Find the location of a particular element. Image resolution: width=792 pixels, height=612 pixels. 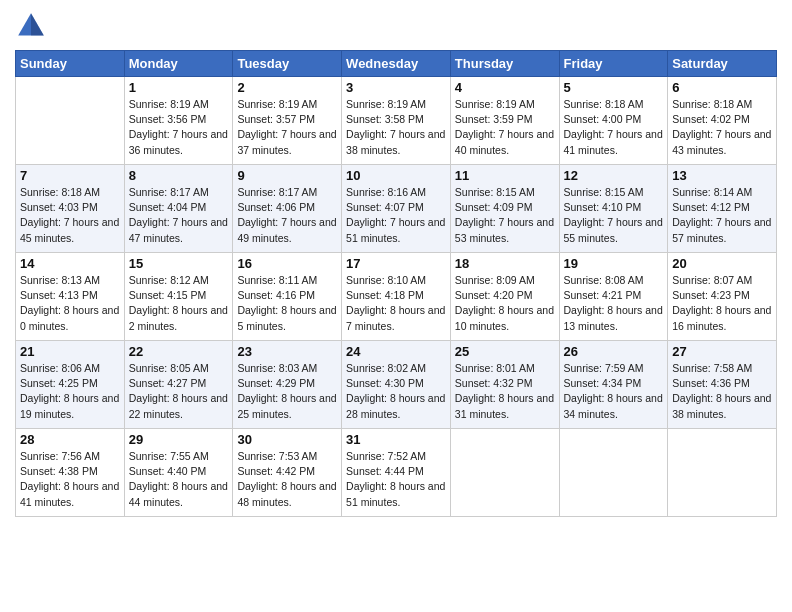

calendar-cell: 8Sunrise: 8:17 AMSunset: 4:04 PMDaylight… is located at coordinates (178, 209).